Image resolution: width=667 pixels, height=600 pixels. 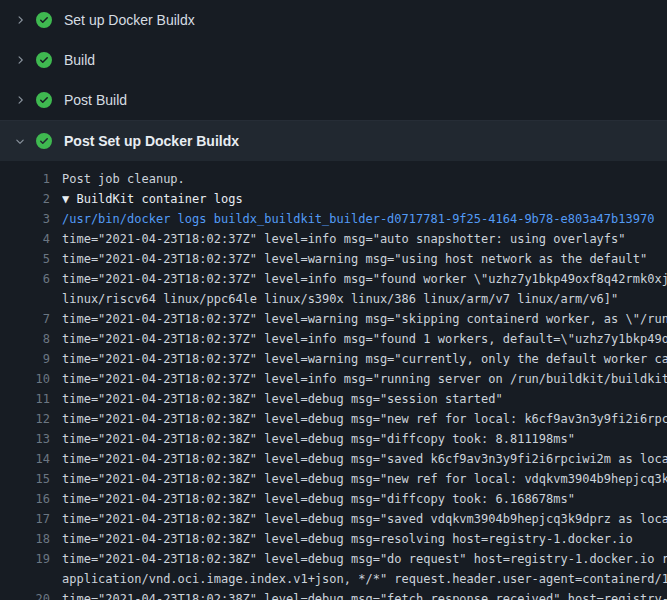 What do you see at coordinates (334, 239) in the screenshot?
I see `log-line: 4time="2021-04-23T18:02:37Z" level=info …` at bounding box center [334, 239].